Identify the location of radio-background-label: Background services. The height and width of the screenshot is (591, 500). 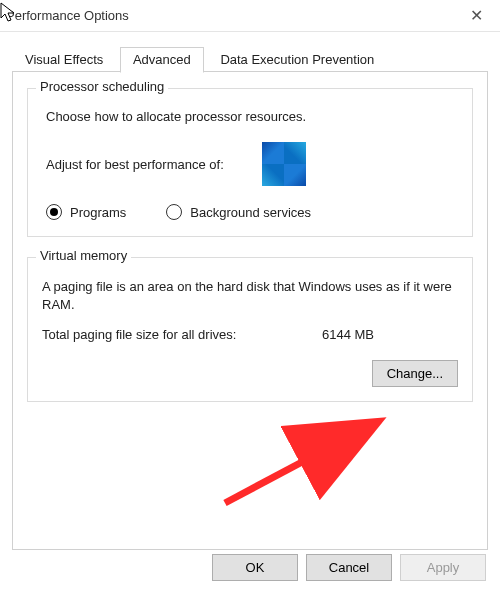
(250, 212).